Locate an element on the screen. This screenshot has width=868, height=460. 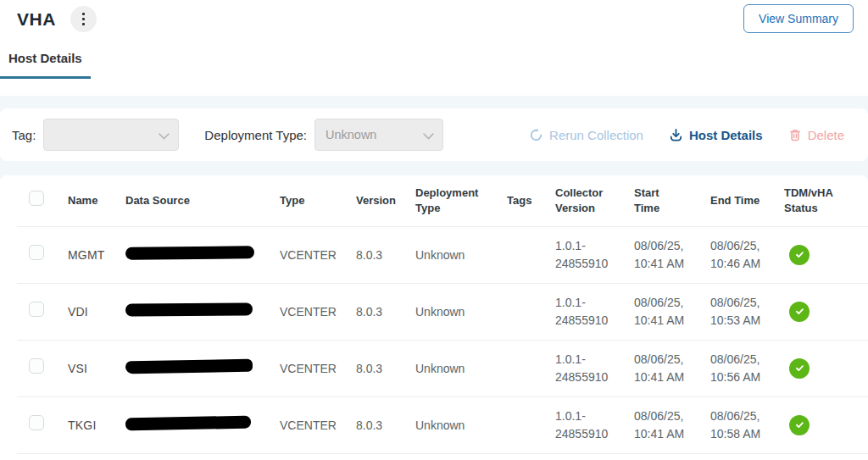
column-header-type: Type is located at coordinates (318, 201).